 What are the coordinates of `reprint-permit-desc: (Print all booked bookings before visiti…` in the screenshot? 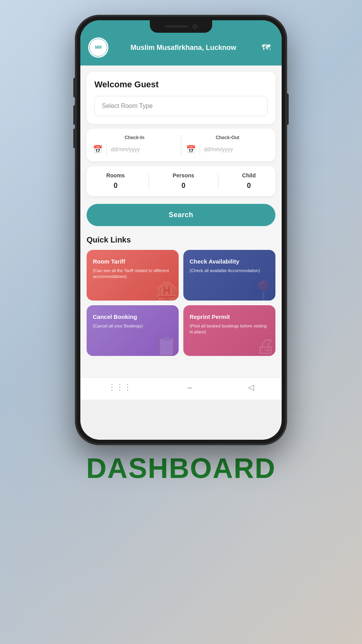 It's located at (229, 329).